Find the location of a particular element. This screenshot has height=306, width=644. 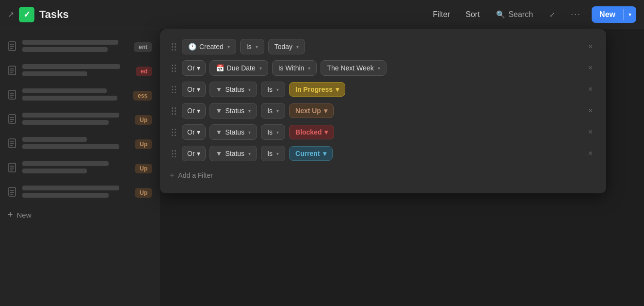

filter-row-5: Or ▾ ▼ Status ▾ Is ▾ Blocked ▾ × is located at coordinates (383, 132).